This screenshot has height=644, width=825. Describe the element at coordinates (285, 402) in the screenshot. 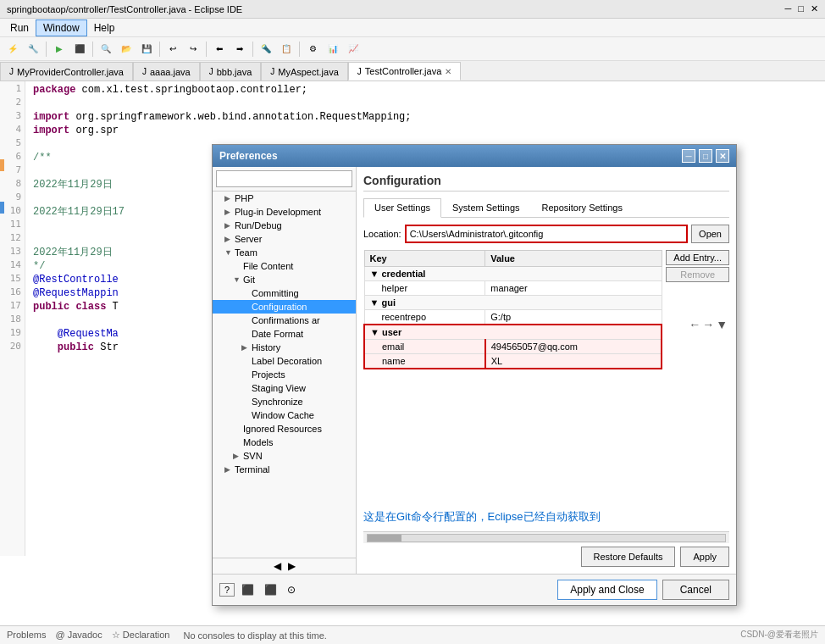

I see `tree-item-synchronize: Synchronize` at that location.